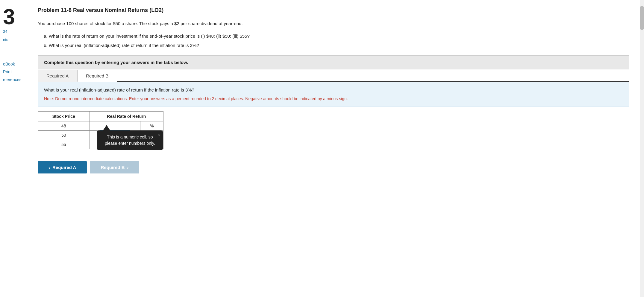 The height and width of the screenshot is (297, 644). What do you see at coordinates (64, 135) in the screenshot?
I see `stock-price-50: 50` at bounding box center [64, 135].